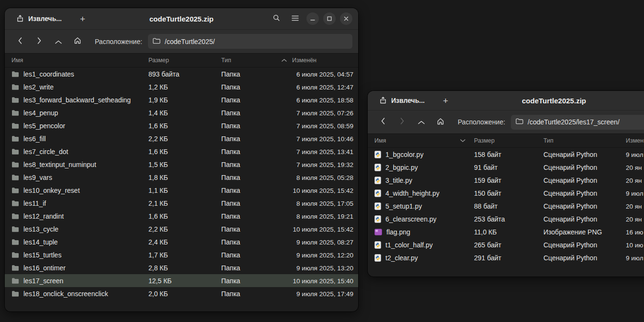  I want to click on file-size: 265 байт, so click(487, 245).